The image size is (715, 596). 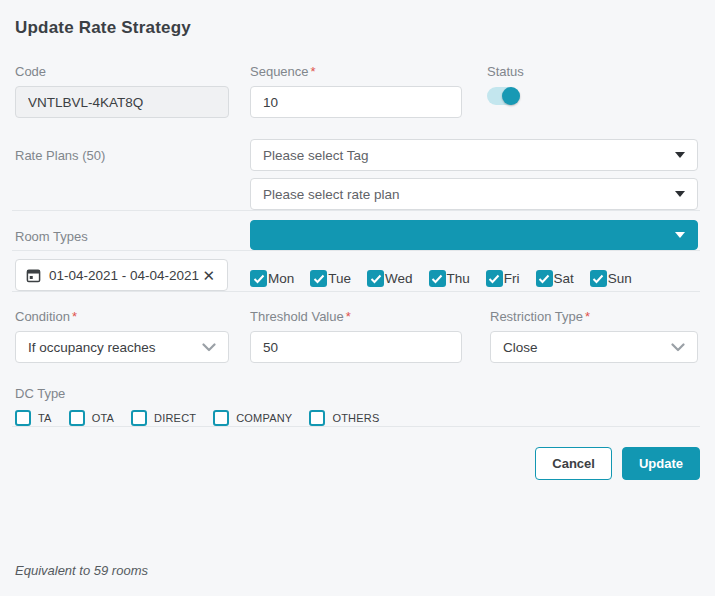 What do you see at coordinates (122, 275) in the screenshot?
I see `date-range-input: 01-04-2021 - 04-04-2021 ✕` at bounding box center [122, 275].